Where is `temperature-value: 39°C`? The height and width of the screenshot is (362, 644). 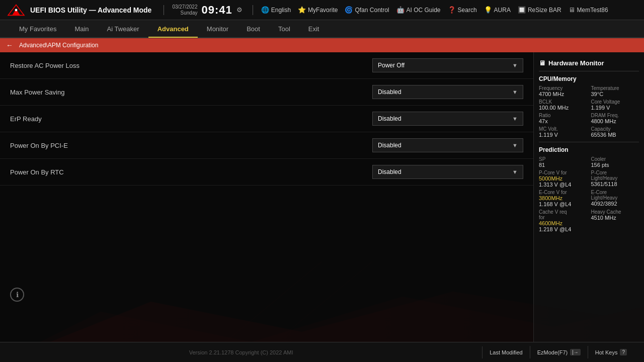
temperature-value: 39°C is located at coordinates (615, 94).